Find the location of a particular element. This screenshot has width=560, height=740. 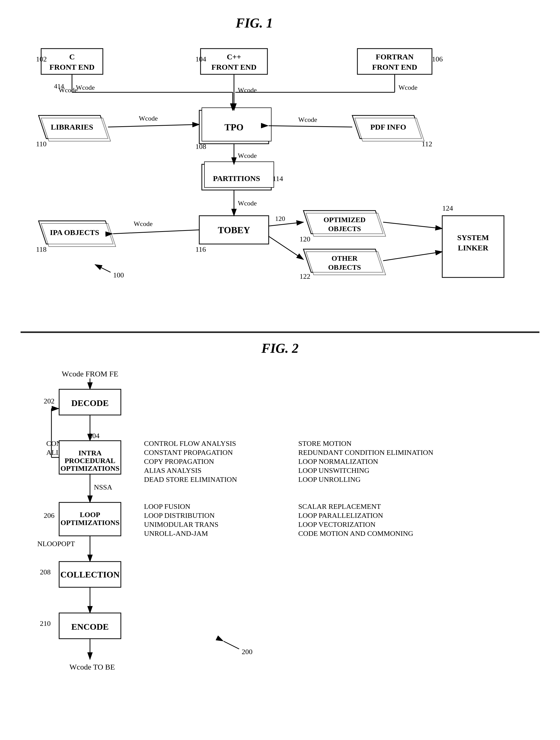

fig-divider is located at coordinates (280, 332).